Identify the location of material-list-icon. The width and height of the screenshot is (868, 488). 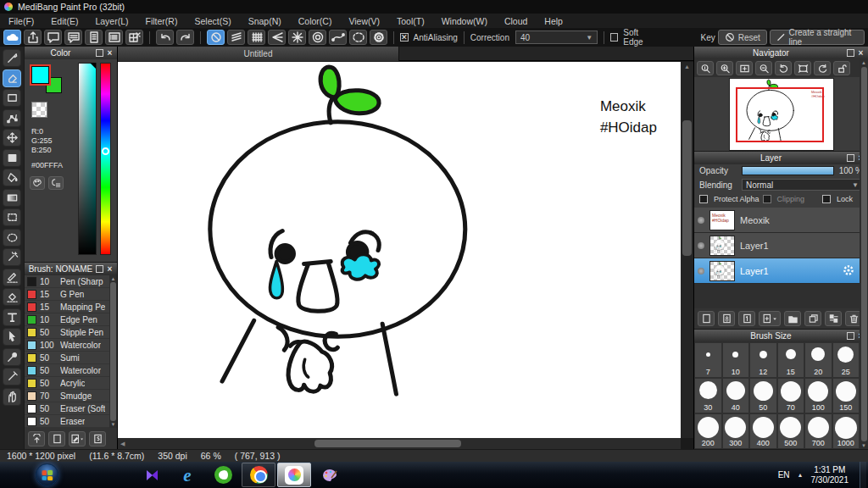
(114, 37).